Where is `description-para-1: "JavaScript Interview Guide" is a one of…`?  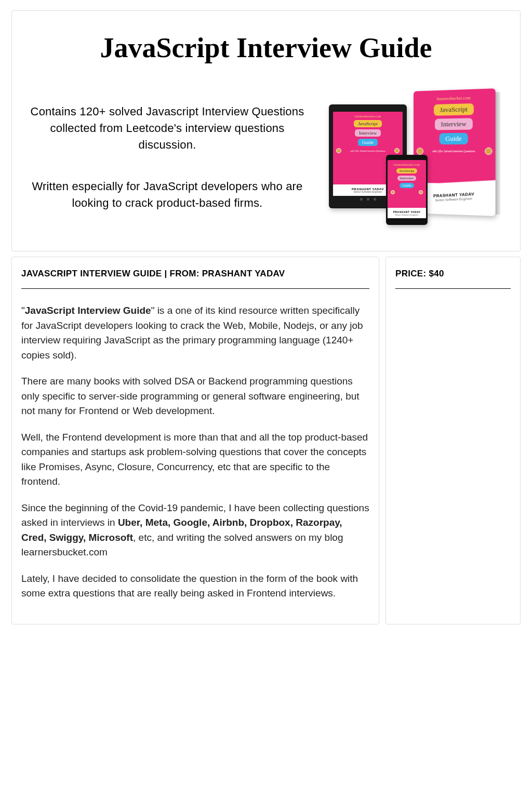 description-para-1: "JavaScript Interview Guide" is a one of… is located at coordinates (195, 333).